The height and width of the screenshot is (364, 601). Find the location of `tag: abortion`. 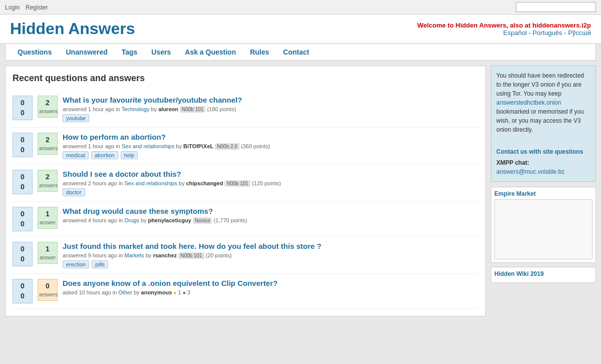

tag: abortion is located at coordinates (105, 155).